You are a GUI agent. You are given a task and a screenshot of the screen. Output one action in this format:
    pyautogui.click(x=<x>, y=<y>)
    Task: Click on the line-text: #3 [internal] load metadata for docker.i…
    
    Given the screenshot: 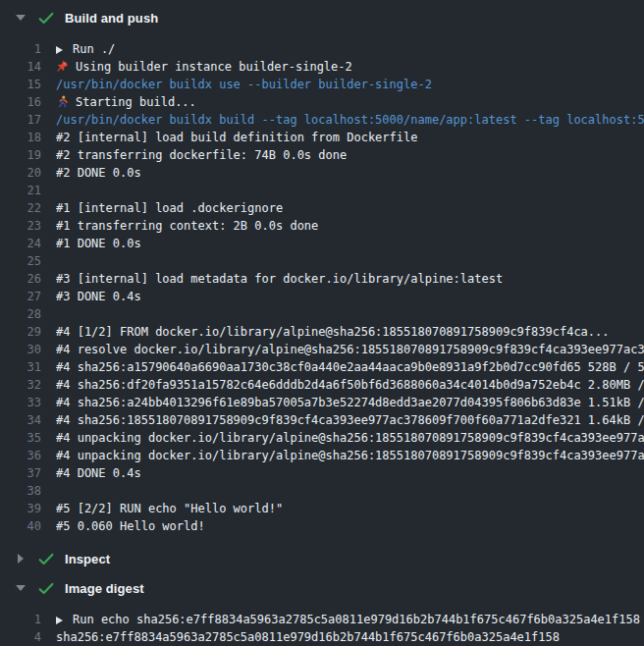 What is the action you would take?
    pyautogui.click(x=279, y=279)
    